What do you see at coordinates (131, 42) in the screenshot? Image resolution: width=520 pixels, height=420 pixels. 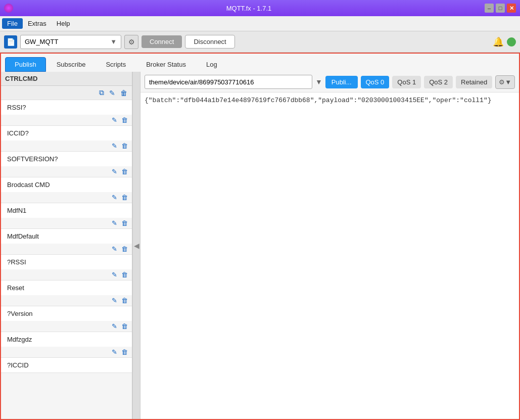 I see `settings-button: ⚙` at bounding box center [131, 42].